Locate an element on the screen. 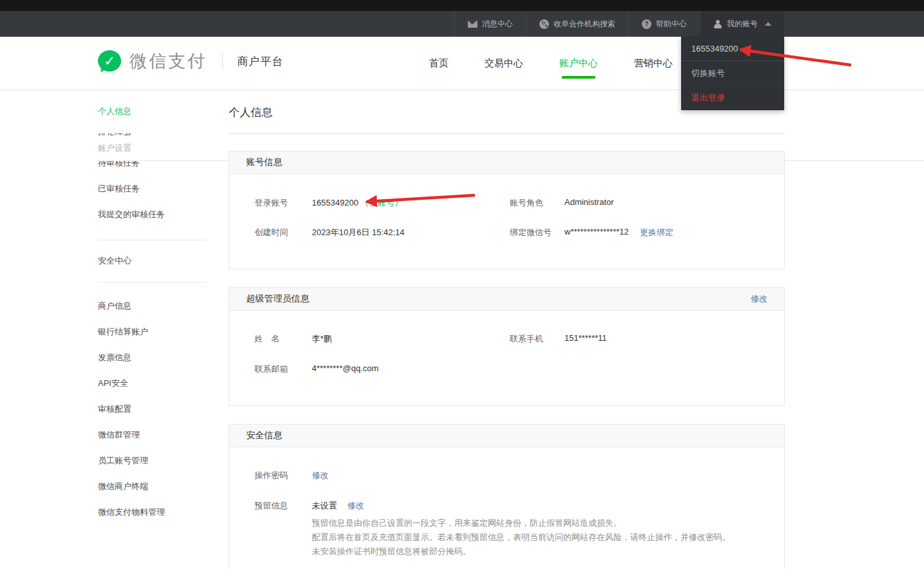 This screenshot has width=924, height=569. reserved-info-value: 未设置 is located at coordinates (325, 506).